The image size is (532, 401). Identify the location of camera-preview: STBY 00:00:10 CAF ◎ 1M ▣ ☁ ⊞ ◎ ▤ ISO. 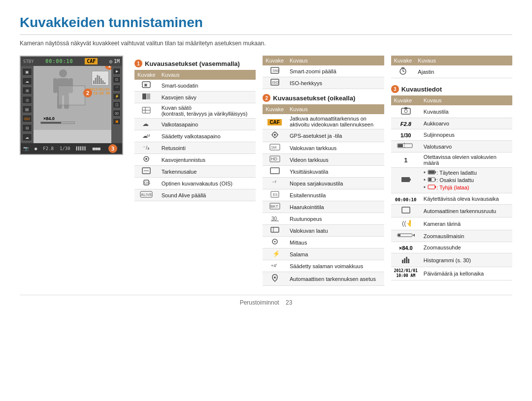
(73, 105).